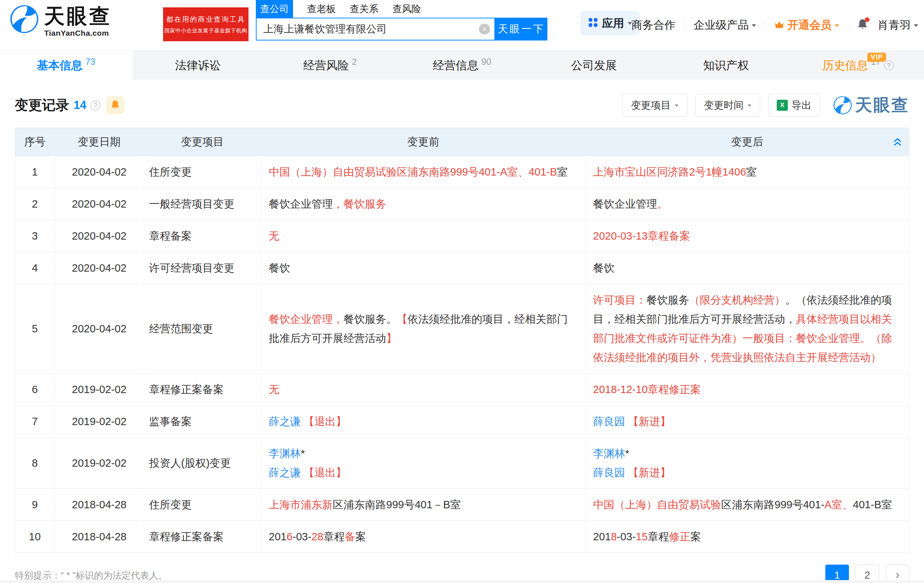 This screenshot has width=924, height=583. What do you see at coordinates (773, 505) in the screenshot?
I see `diff-text: 区浦东南路999号401-` at bounding box center [773, 505].